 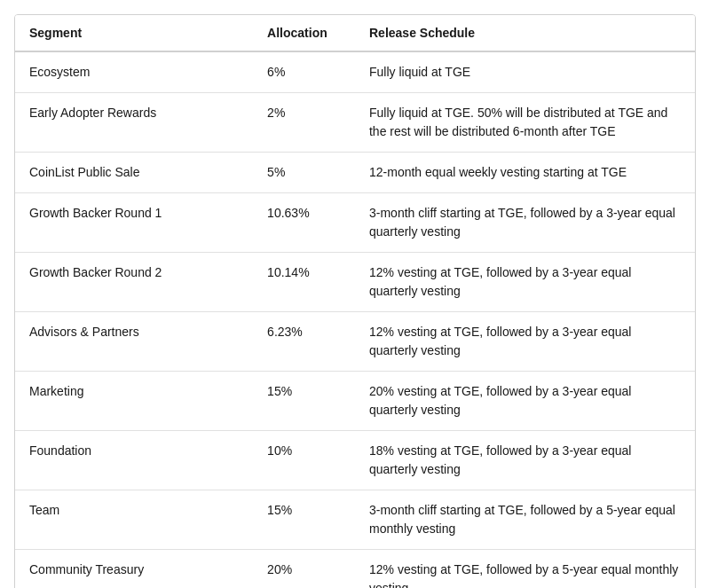 I want to click on cell-segment: Team, so click(x=134, y=520).